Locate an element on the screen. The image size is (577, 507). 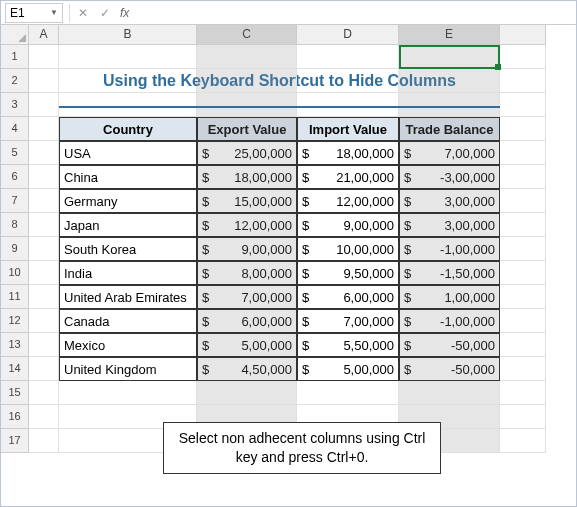
table-cell: United Kingdom is located at coordinates (128, 369).